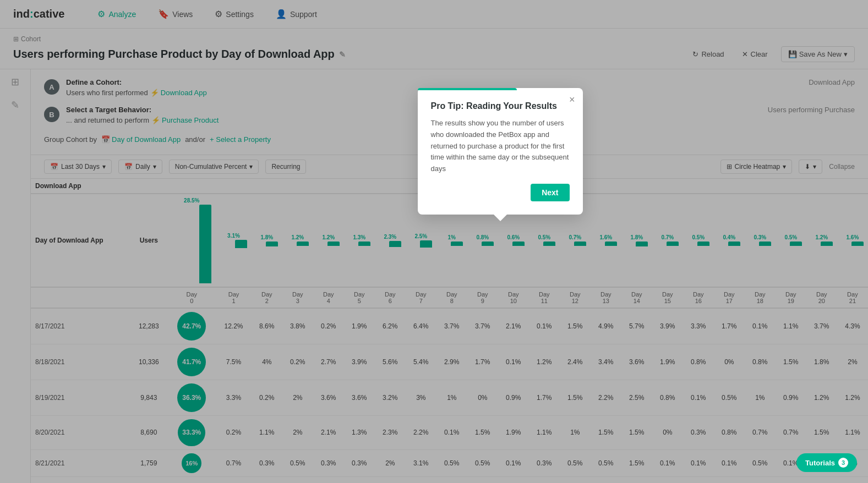  Describe the element at coordinates (500, 151) in the screenshot. I see `pro-tip-tooltip: × Pro Tip: Reading Your Results The resu…` at that location.